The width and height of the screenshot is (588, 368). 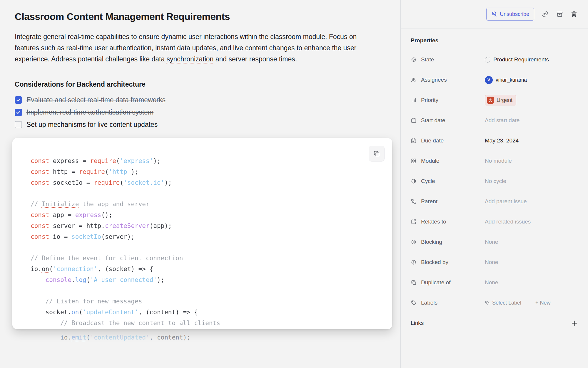 I want to click on sidebar-toolbar: Unsubscribe, so click(x=495, y=14).